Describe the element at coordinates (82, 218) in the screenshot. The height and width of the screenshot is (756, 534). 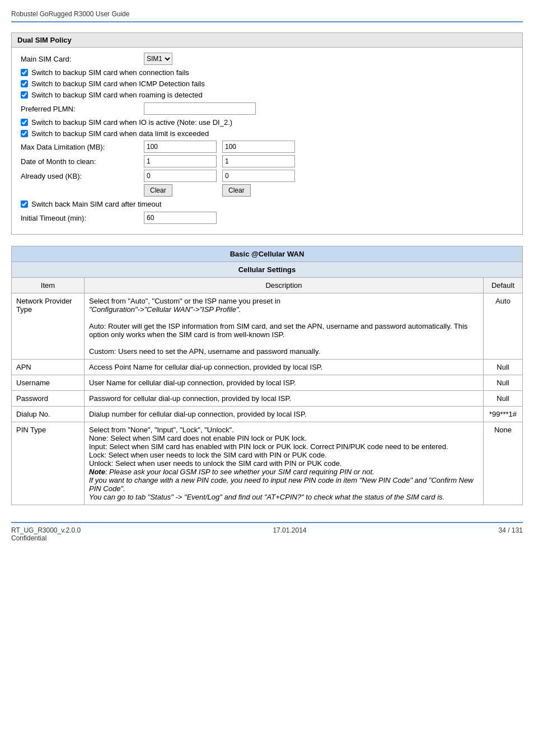
I see `timeout-label: Initial Timeout (min):` at that location.